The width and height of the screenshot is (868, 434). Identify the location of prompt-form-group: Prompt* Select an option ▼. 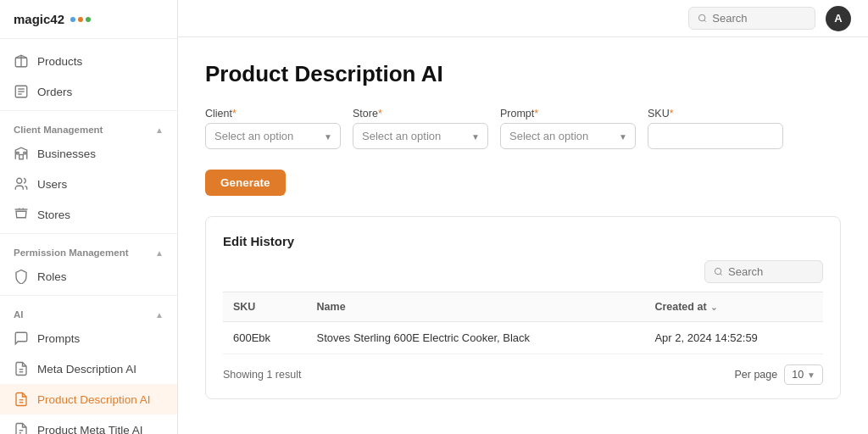
(568, 129).